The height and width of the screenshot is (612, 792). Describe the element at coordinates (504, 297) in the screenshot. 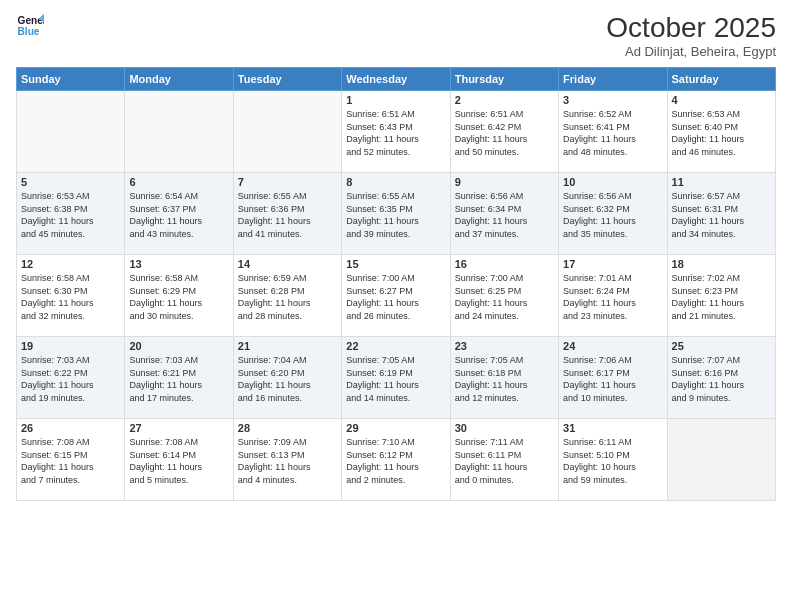

I see `cell-content: Sunrise: 7:00 AMSunset: 6:25 PMDaylight:…` at that location.